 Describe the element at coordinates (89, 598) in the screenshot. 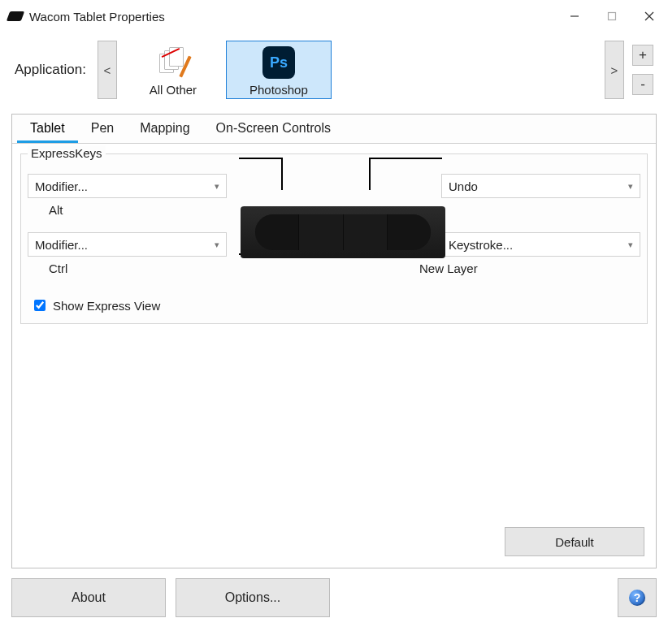

I see `about-button: About` at that location.